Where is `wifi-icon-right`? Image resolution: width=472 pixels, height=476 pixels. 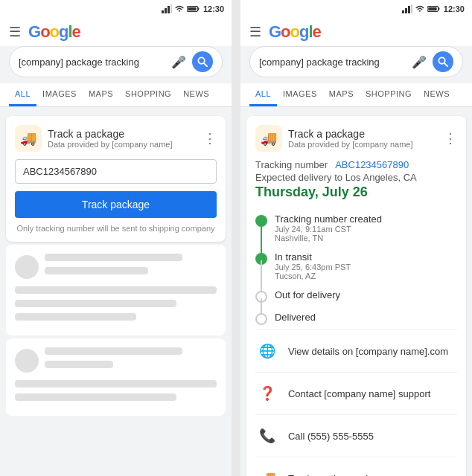
wifi-icon-right is located at coordinates (420, 9).